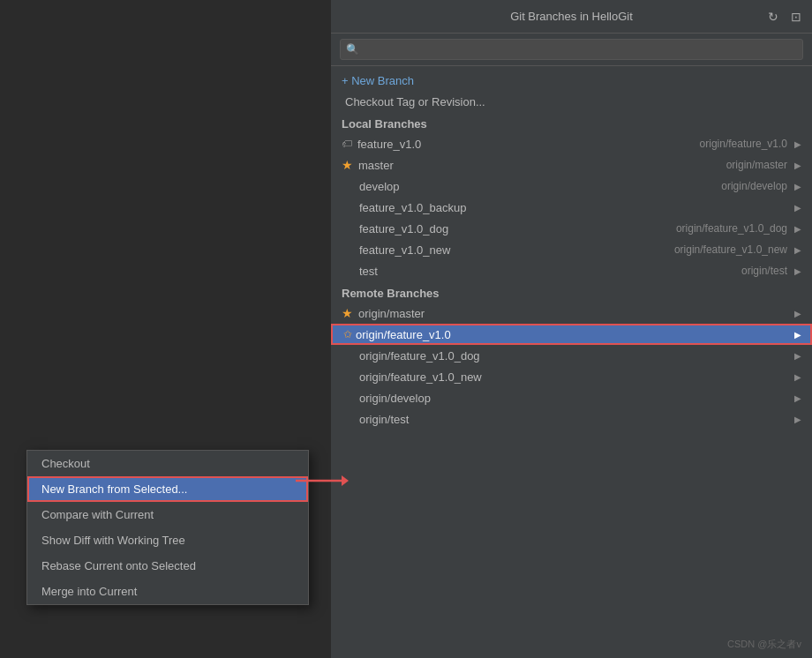  What do you see at coordinates (572, 186) in the screenshot?
I see `branch-develop: develop origin/develop ▶` at bounding box center [572, 186].